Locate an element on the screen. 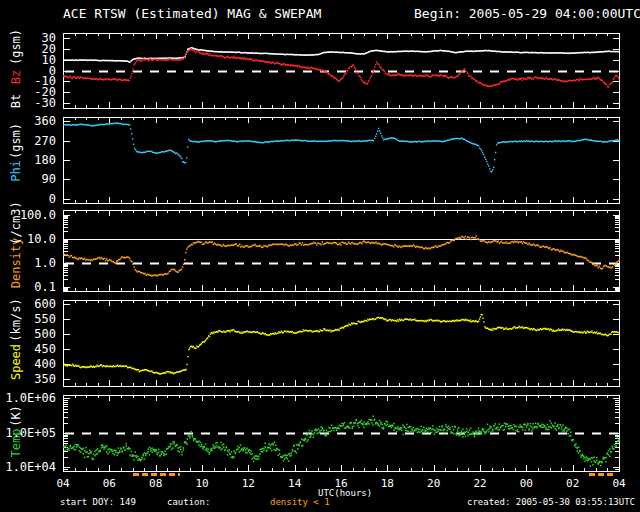 Image resolution: width=640 pixels, height=512 pixels. x-tick-label: 12 is located at coordinates (248, 484).